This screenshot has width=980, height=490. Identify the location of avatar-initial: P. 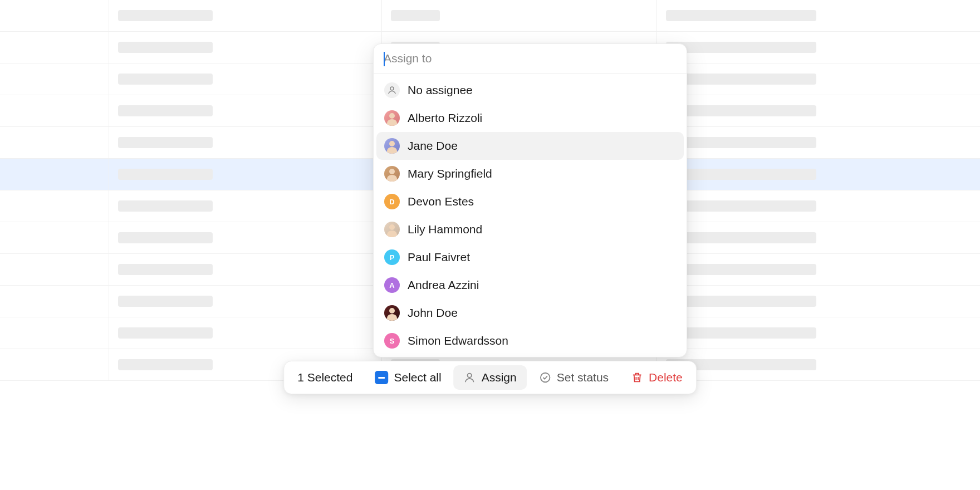
(392, 257).